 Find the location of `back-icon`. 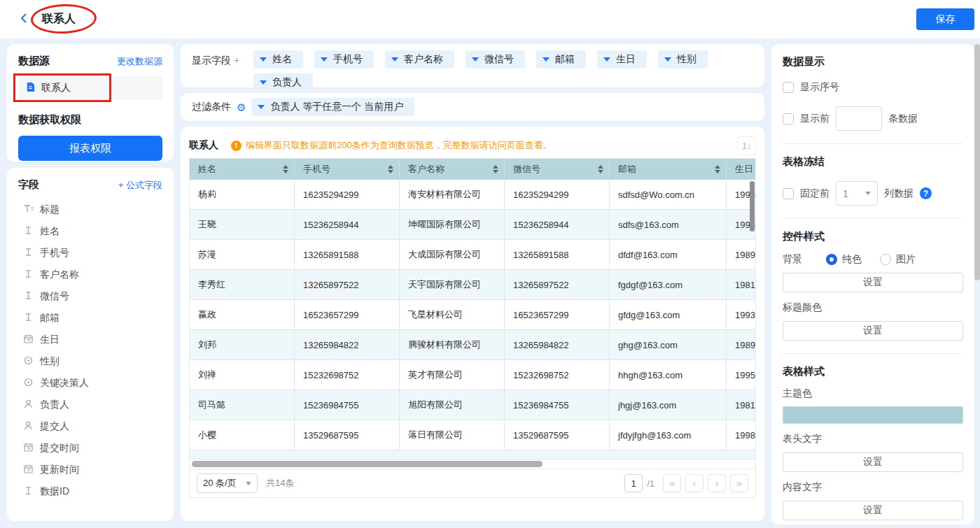

back-icon is located at coordinates (24, 20).